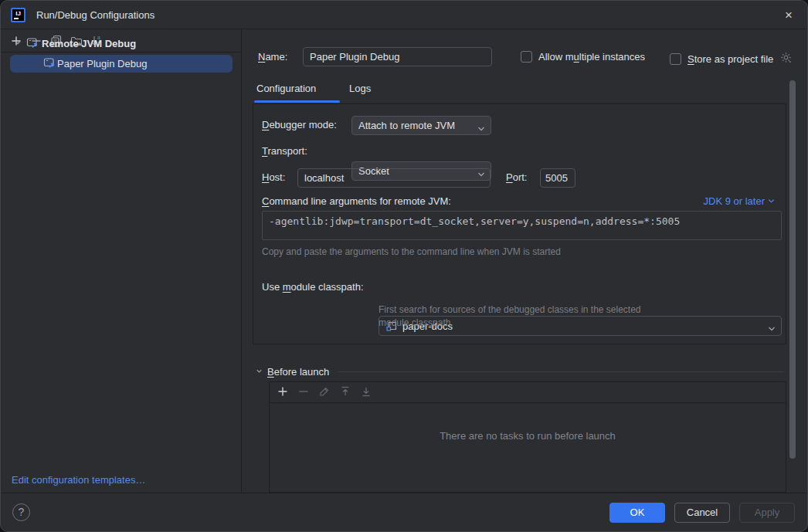  Describe the element at coordinates (96, 15) in the screenshot. I see `window-title: Run/Debug Configurations` at that location.